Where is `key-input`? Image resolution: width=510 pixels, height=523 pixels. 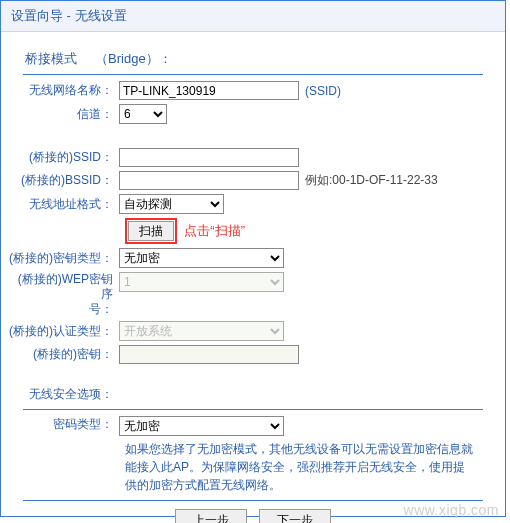 key-input is located at coordinates (209, 354).